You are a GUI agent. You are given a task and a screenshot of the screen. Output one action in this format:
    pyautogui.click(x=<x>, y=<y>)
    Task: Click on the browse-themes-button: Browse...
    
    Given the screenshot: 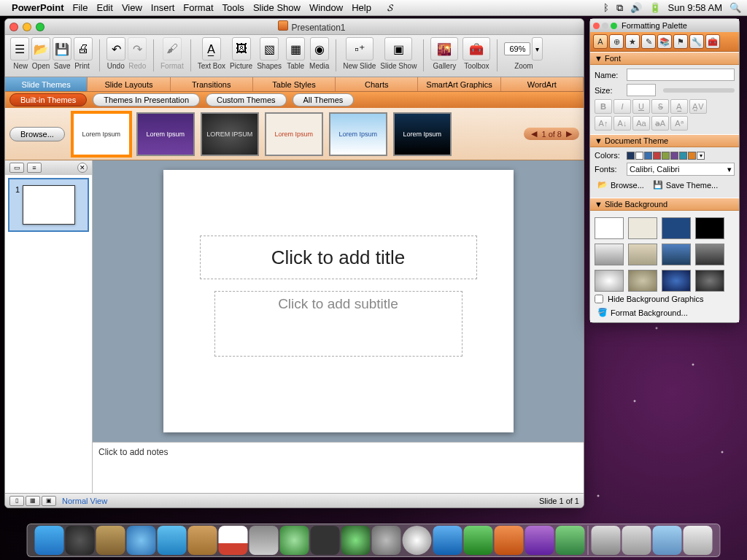 What is the action you would take?
    pyautogui.click(x=37, y=134)
    